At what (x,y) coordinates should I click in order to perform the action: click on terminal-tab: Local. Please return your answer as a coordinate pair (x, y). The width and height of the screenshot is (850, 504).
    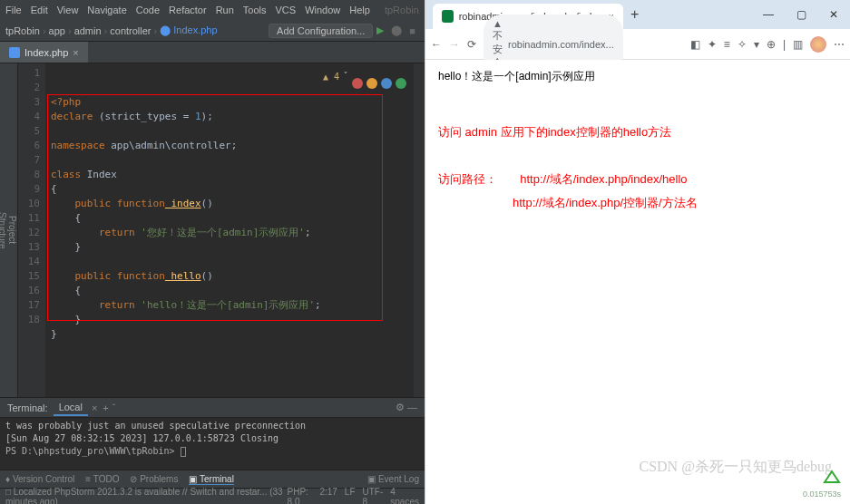
    Looking at the image, I should click on (71, 408).